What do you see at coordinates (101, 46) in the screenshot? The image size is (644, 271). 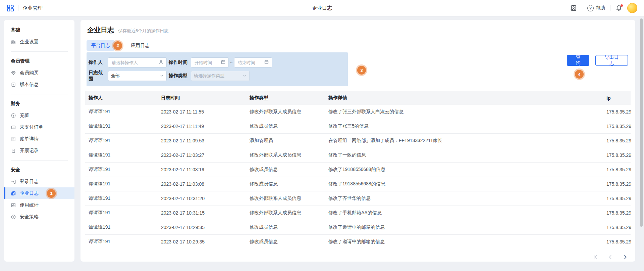 I see `tab-platform-log: 平台日志 2` at bounding box center [101, 46].